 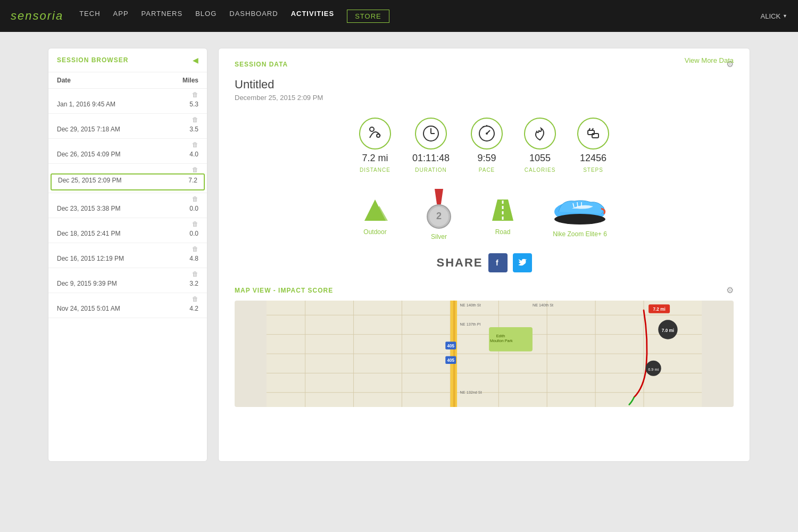 I want to click on duration-icon, so click(x=431, y=134).